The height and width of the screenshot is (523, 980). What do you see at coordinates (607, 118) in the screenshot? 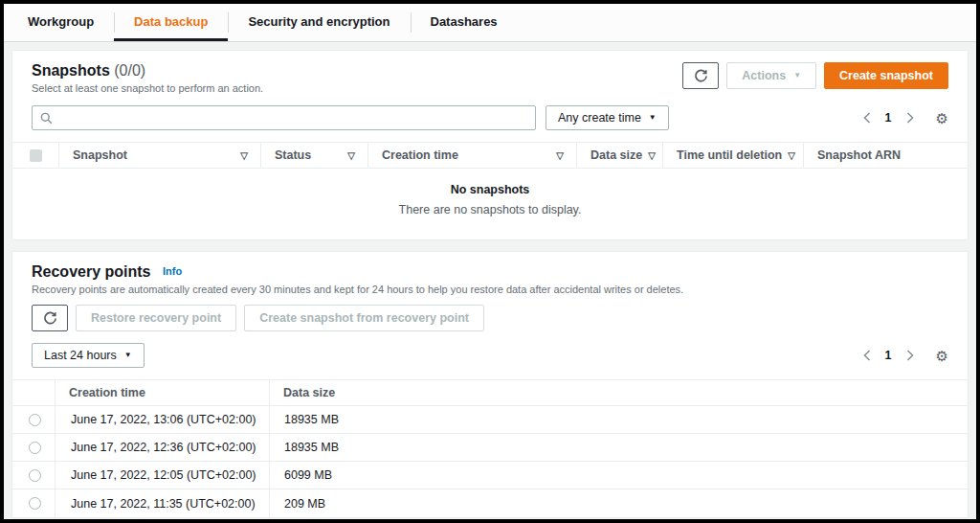
I see `create-time-filter-dropdown: Any create time ▼` at bounding box center [607, 118].